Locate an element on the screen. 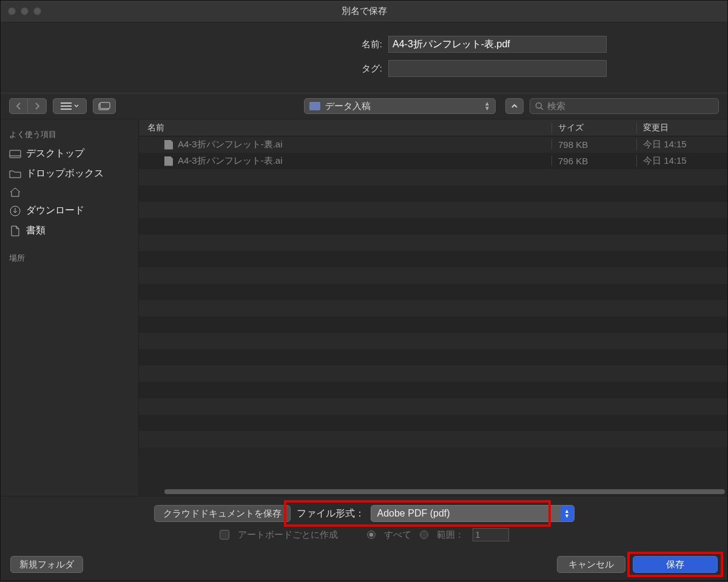 Image resolution: width=728 pixels, height=582 pixels. dialog-footer: 新規フォルダ キャンセル 保存 is located at coordinates (364, 564).